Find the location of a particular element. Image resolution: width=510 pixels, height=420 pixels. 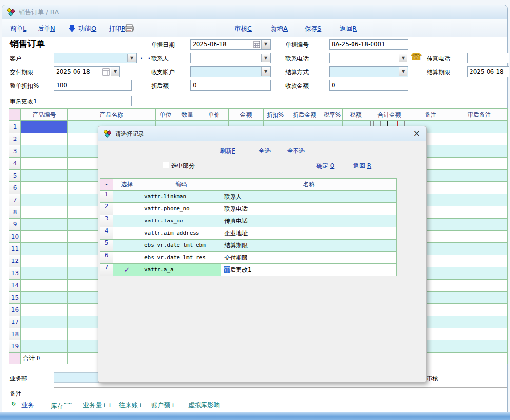

delivery-dropdown-button: ▼ is located at coordinates (115, 72).